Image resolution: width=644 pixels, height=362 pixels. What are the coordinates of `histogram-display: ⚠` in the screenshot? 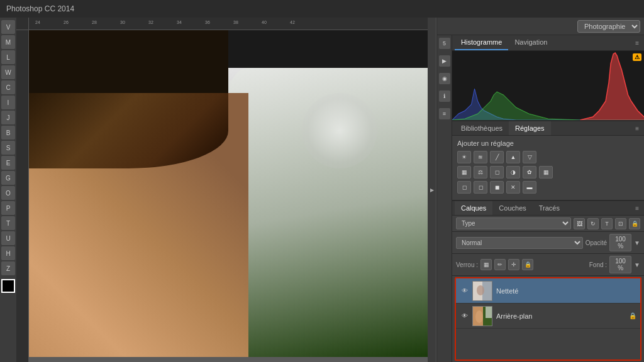 It's located at (548, 85).